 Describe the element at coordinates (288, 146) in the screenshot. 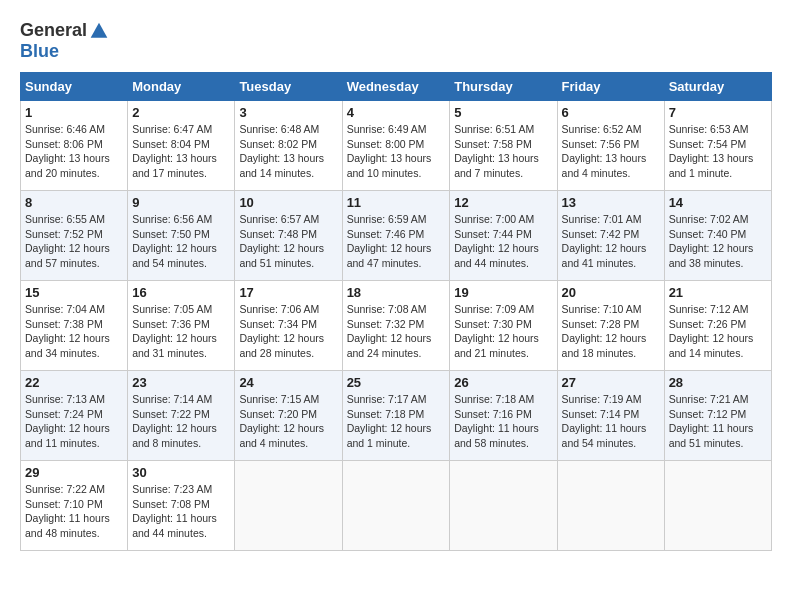

I see `calendar-cell-3: 3Sunrise: 6:48 AMSunset: 8:02 PMDaylight…` at that location.